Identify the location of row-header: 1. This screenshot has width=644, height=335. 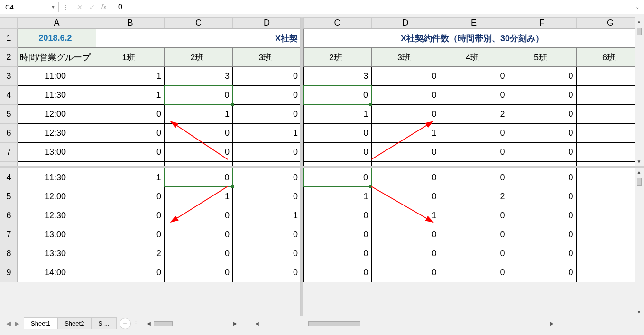
(9, 38).